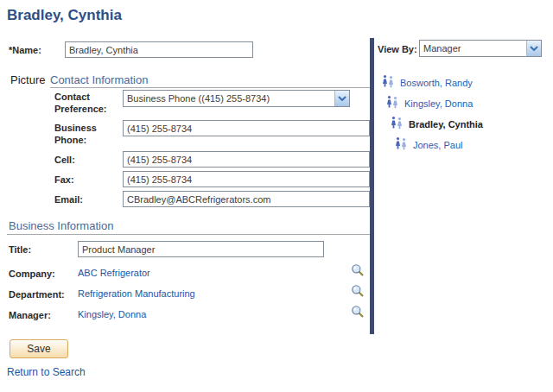 This screenshot has height=392, width=553. I want to click on email-field, so click(246, 199).